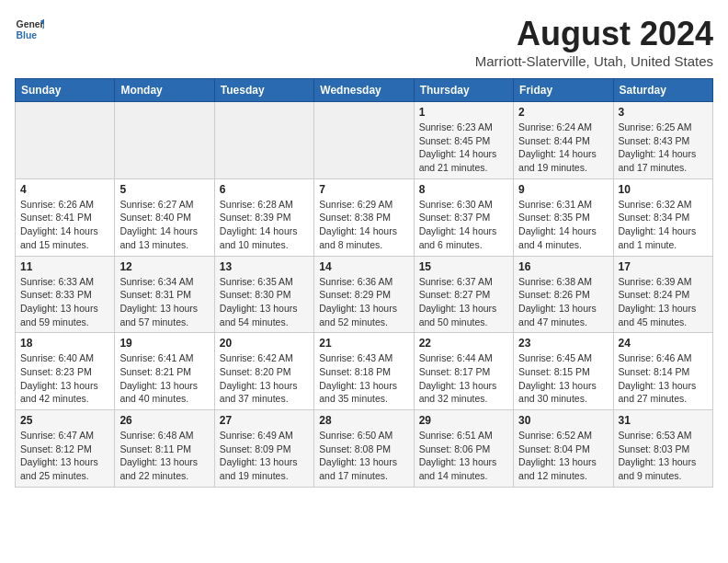 The width and height of the screenshot is (728, 563). I want to click on weekday-header-tuesday: Tuesday, so click(264, 90).